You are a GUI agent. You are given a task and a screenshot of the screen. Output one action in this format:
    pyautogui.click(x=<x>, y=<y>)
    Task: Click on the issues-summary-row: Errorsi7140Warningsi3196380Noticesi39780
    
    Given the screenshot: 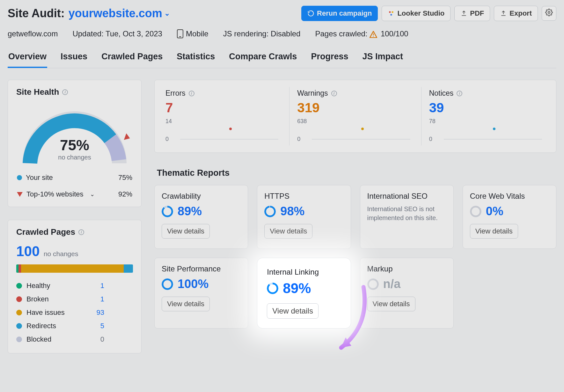 What is the action you would take?
    pyautogui.click(x=355, y=116)
    